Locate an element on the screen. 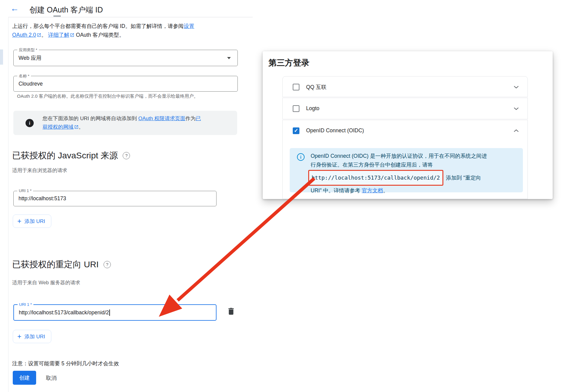  cancel-button: 取消 is located at coordinates (51, 378).